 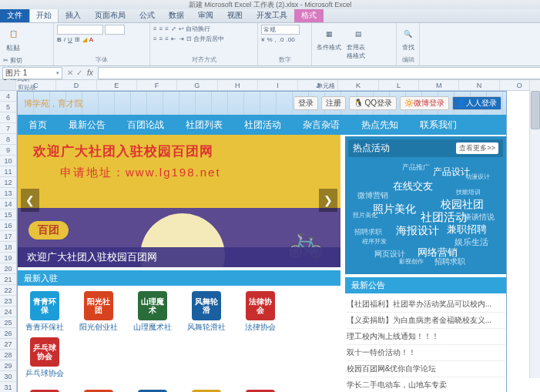 I want to click on tab-file: 文件, so click(x=15, y=15).